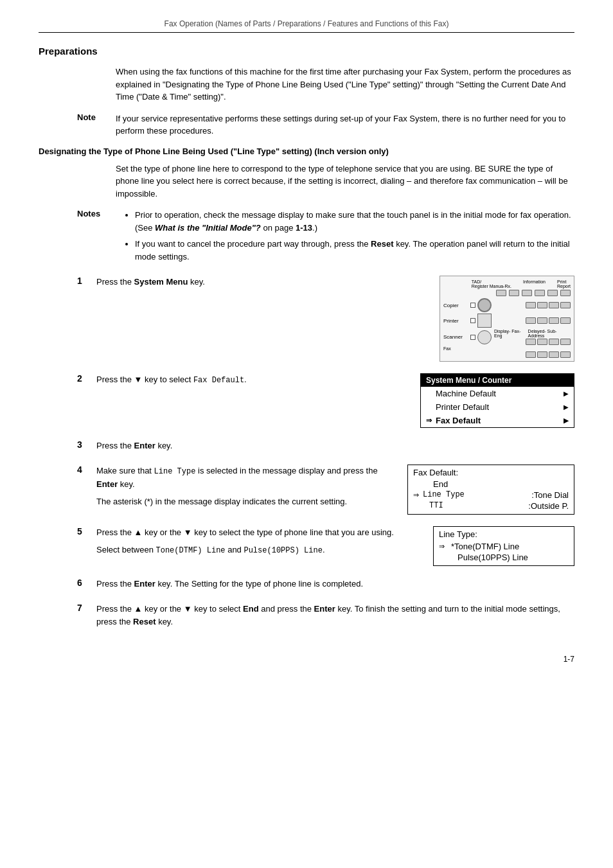 This screenshot has width=613, height=868. Describe the element at coordinates (504, 546) in the screenshot. I see `line-type-box: Line Type: ⇒ *Tone(DTMF) Line ⇒ Pulse(10…` at that location.